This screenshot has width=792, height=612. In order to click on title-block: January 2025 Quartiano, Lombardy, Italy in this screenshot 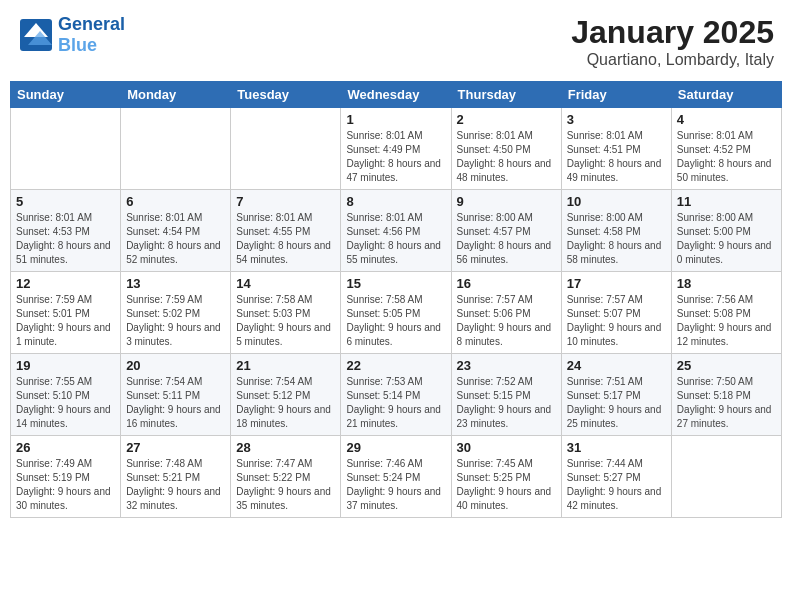, I will do `click(672, 42)`.